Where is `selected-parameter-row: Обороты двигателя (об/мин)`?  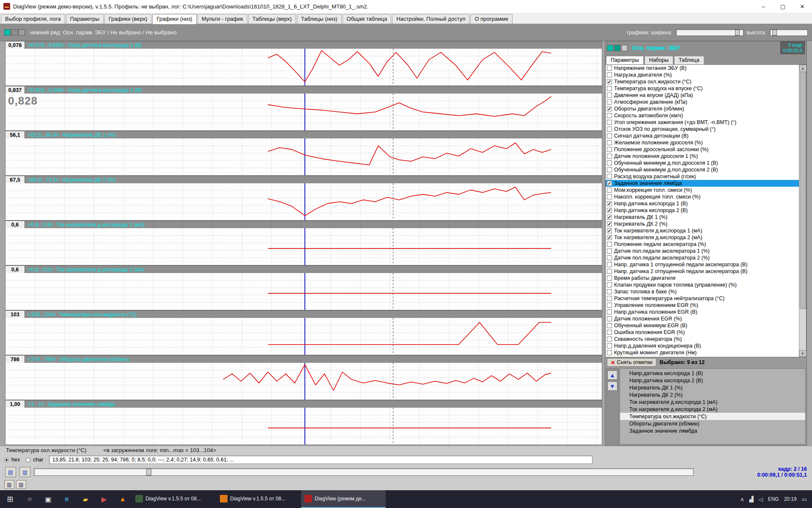 selected-parameter-row: Обороты двигателя (об/мин) is located at coordinates (713, 423).